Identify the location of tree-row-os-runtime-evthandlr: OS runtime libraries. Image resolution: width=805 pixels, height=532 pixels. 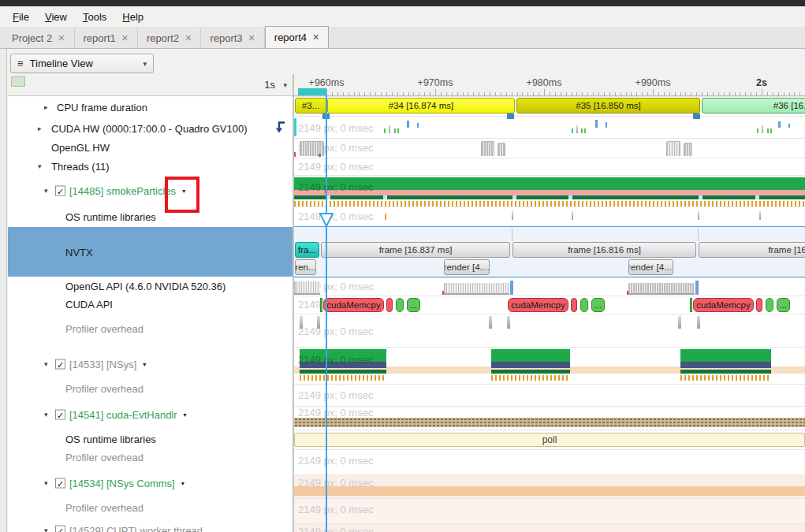
(150, 439).